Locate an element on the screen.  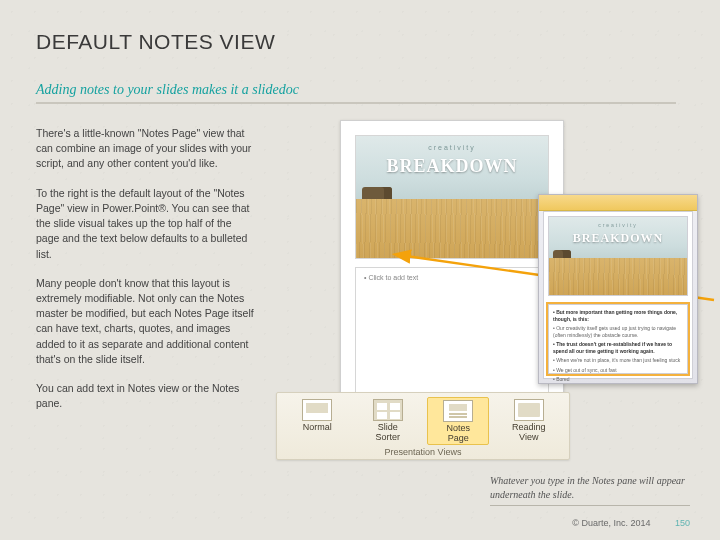
page-title: DEFAULT NOTES VIEW is located at coordinates (360, 42).